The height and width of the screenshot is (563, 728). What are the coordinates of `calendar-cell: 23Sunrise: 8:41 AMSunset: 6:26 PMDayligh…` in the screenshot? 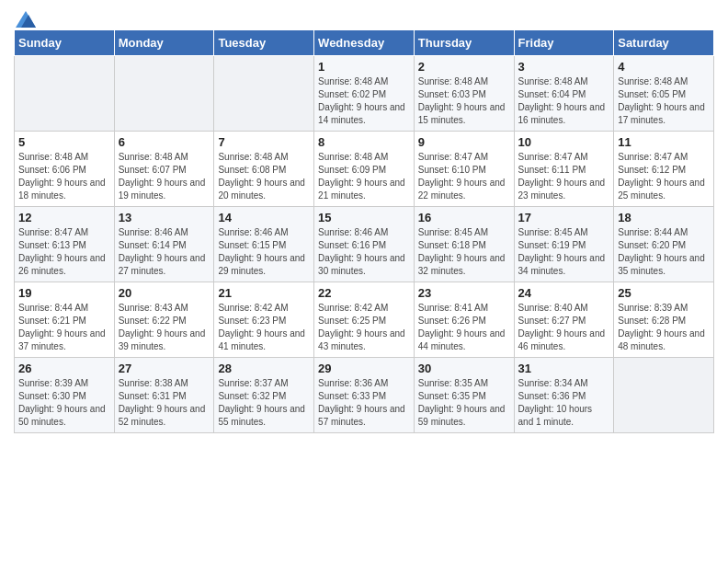 It's located at (463, 320).